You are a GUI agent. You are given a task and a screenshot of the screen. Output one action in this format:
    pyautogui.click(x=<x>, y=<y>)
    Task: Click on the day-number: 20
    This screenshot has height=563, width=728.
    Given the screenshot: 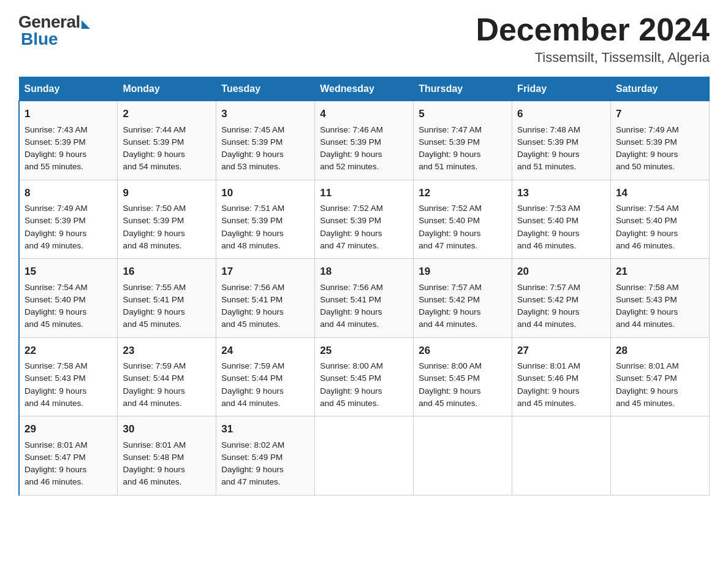 What is the action you would take?
    pyautogui.click(x=561, y=272)
    